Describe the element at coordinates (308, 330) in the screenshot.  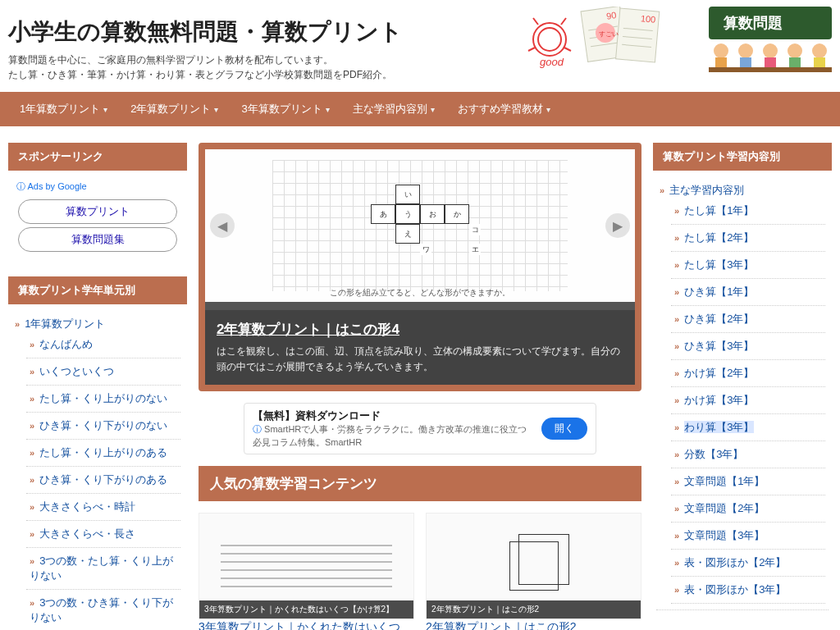
I see `slider-title-link: 2年算数プリント｜はこの形4` at that location.